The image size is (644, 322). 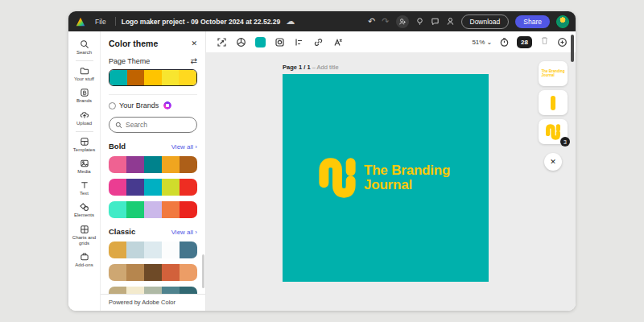 What do you see at coordinates (562, 42) in the screenshot?
I see `add-page-icon` at bounding box center [562, 42].